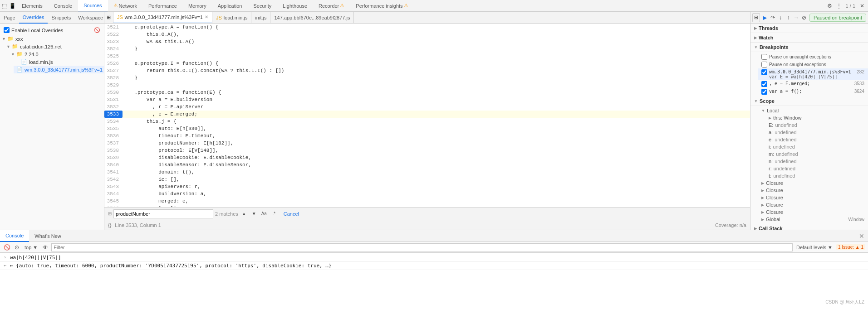  Describe the element at coordinates (764, 57) in the screenshot. I see `pause-uncaught-checkbox` at that location.